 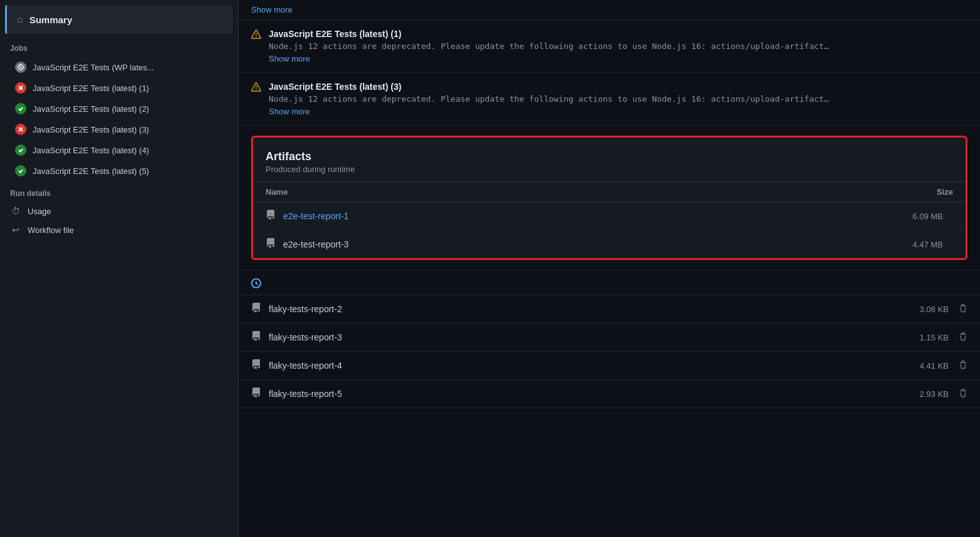 I want to click on col-size: Size, so click(x=945, y=192).